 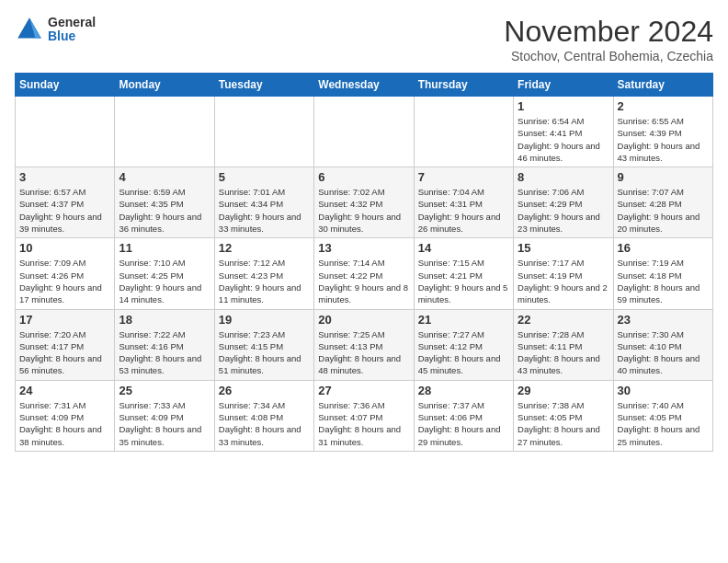 I want to click on day-number: 15, so click(x=563, y=248).